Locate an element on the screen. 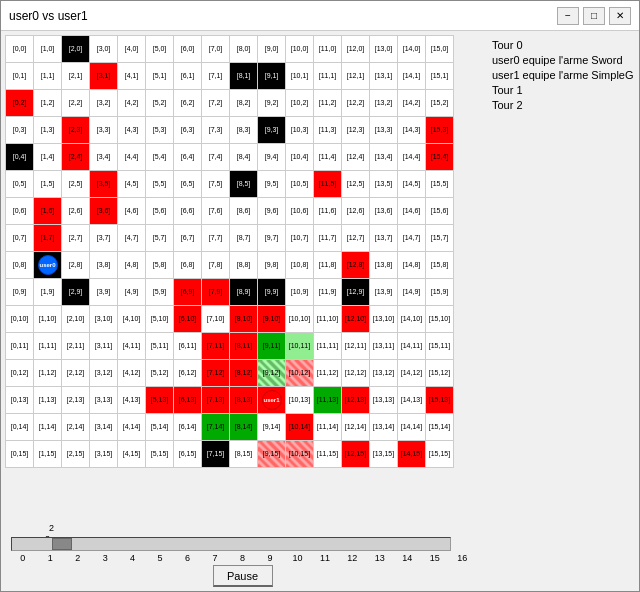 The height and width of the screenshot is (592, 640). cell: [7,2] is located at coordinates (216, 104).